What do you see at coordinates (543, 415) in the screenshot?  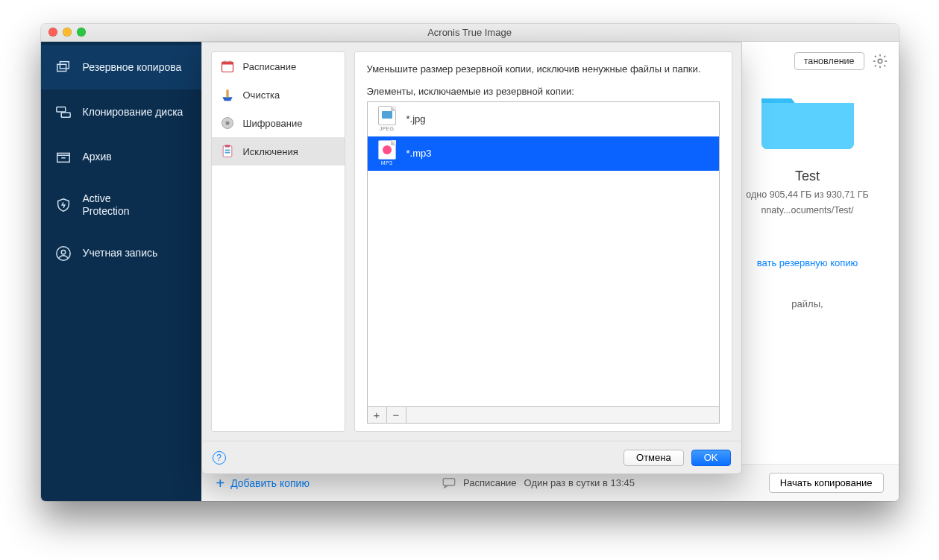 I see `exclusion-add-remove: + −` at bounding box center [543, 415].